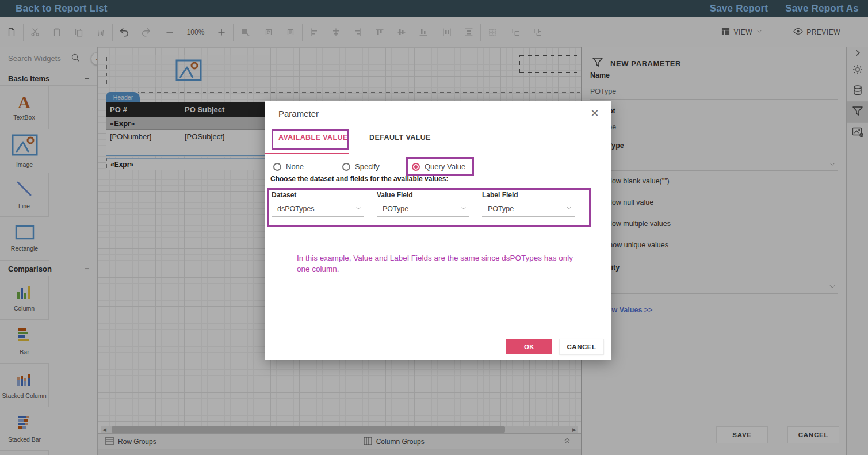 Image resolution: width=868 pixels, height=455 pixels. I want to click on ok-button: OK, so click(529, 347).